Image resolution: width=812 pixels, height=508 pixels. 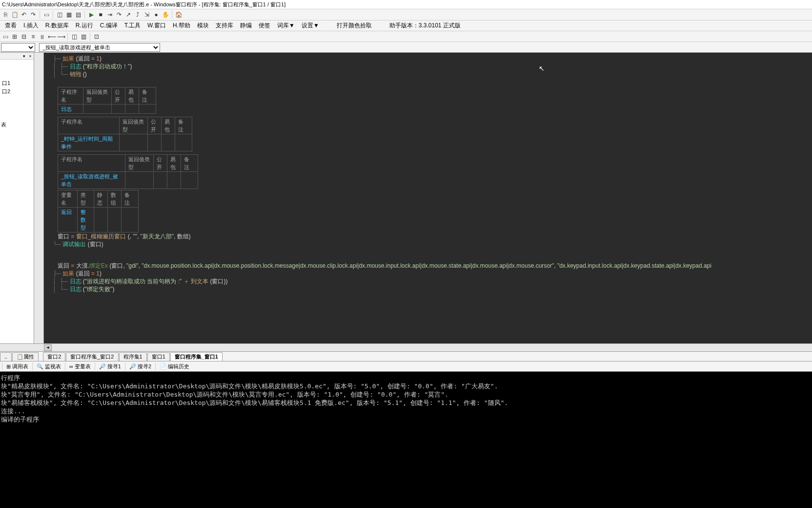 I want to click on lefttab-1: .., so click(x=6, y=357).